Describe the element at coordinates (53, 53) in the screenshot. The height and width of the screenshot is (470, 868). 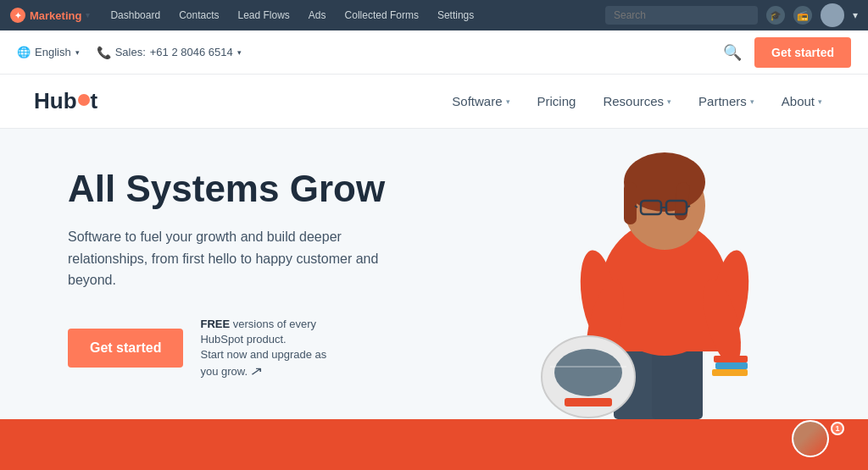
I see `language-label: English` at that location.